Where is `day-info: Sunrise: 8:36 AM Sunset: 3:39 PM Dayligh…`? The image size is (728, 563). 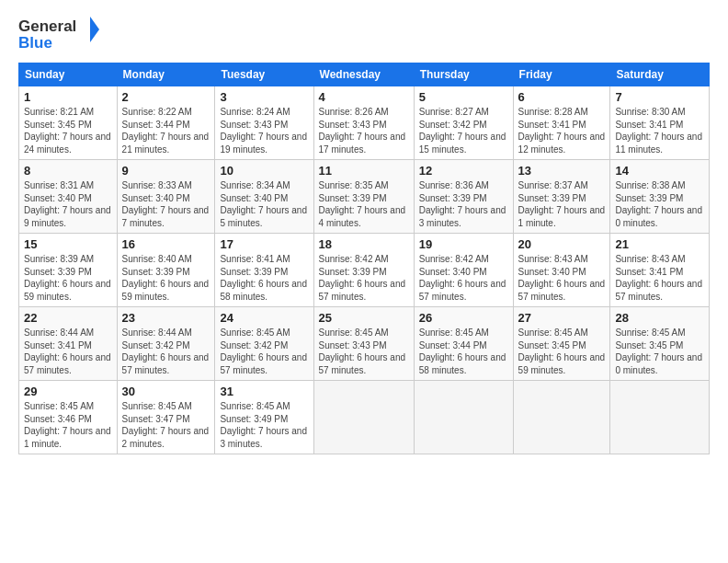 day-info: Sunrise: 8:36 AM Sunset: 3:39 PM Dayligh… is located at coordinates (463, 204).